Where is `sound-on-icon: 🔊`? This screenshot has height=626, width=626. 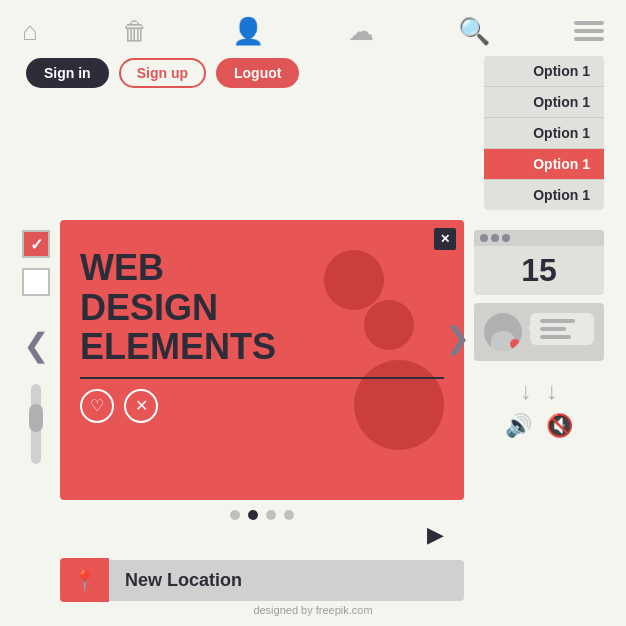 sound-on-icon: 🔊 is located at coordinates (518, 426).